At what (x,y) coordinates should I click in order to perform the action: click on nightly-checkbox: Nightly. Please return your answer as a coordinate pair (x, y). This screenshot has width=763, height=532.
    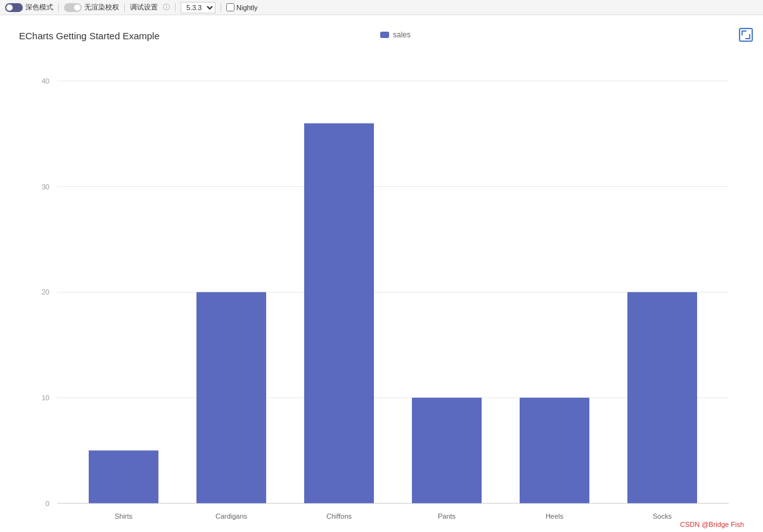
    Looking at the image, I should click on (242, 8).